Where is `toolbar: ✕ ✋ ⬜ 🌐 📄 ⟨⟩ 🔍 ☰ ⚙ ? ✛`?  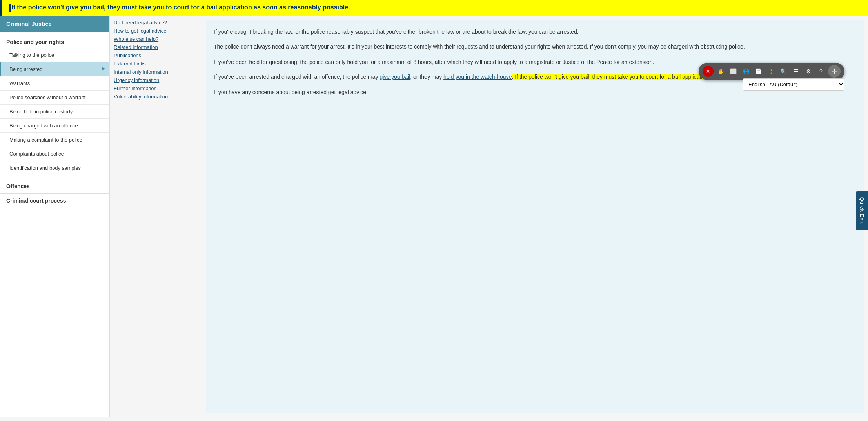 toolbar: ✕ ✋ ⬜ 🌐 📄 ⟨⟩ 🔍 ☰ ⚙ ? ✛ is located at coordinates (772, 71).